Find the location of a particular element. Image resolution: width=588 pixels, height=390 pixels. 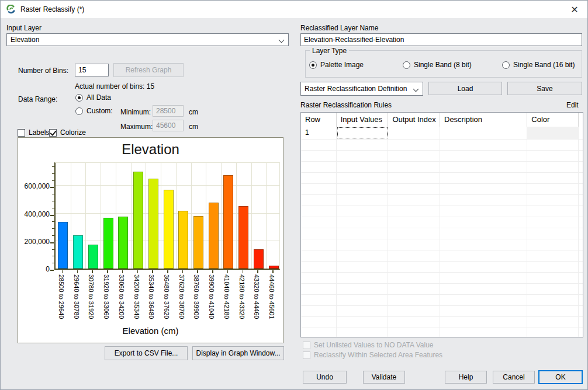

radio-custom: Custom: is located at coordinates (94, 111).